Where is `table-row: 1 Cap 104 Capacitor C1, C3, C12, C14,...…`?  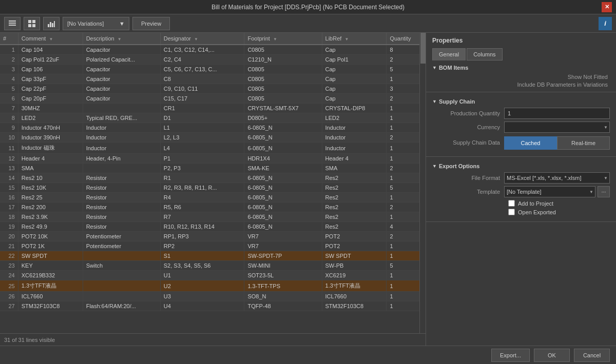 table-row: 1 Cap 104 Capacitor C1, C3, C12, C14,...… is located at coordinates (213, 50).